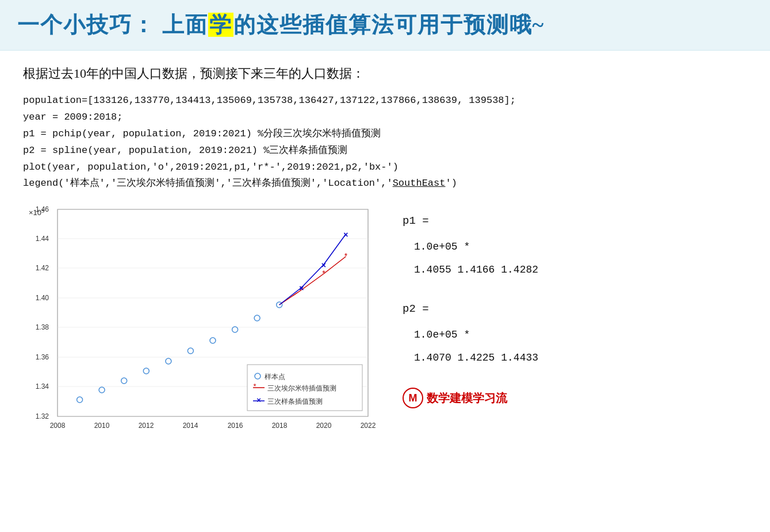 This screenshot has width=770, height=532. What do you see at coordinates (413, 398) in the screenshot?
I see `brand-m-icon: M` at bounding box center [413, 398].